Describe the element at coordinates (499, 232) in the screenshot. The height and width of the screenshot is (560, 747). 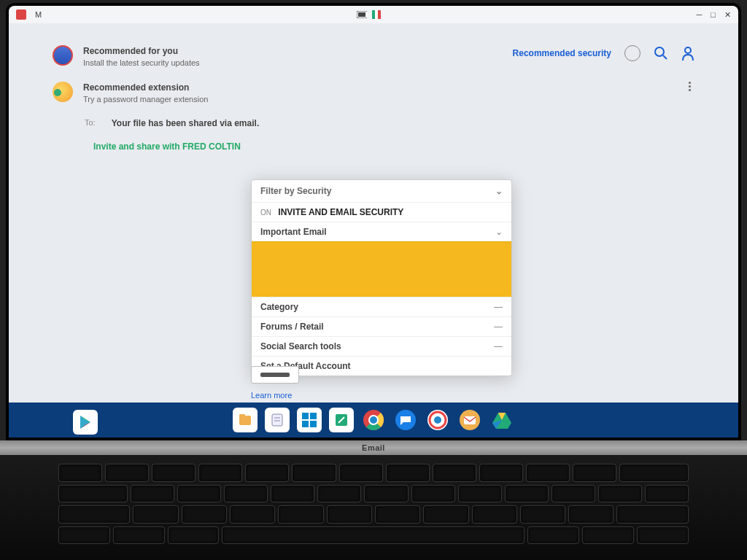
I see `chevron-down-icon: ⌄` at that location.